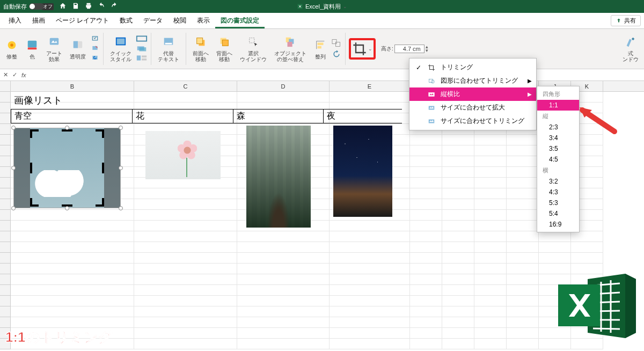  What do you see at coordinates (322, 75) in the screenshot?
I see `formula-bar: ✕ ✓ fx` at bounding box center [322, 75].